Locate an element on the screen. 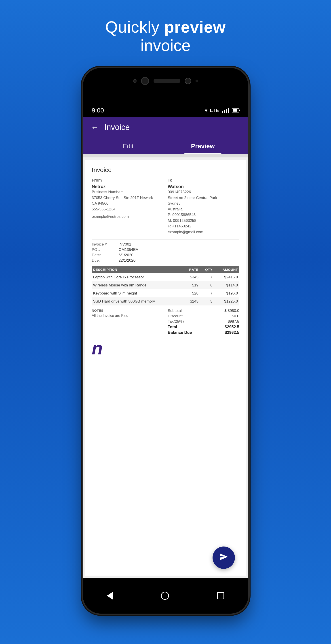  to-email: example@gmail.com is located at coordinates (204, 232).